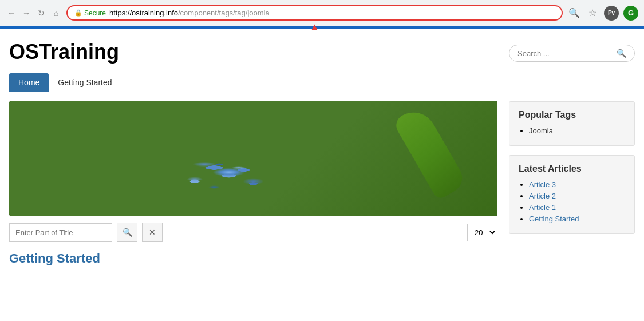 This screenshot has width=644, height=321. What do you see at coordinates (34, 13) in the screenshot?
I see `nav-buttons: ← → ↻ ⌂` at bounding box center [34, 13].